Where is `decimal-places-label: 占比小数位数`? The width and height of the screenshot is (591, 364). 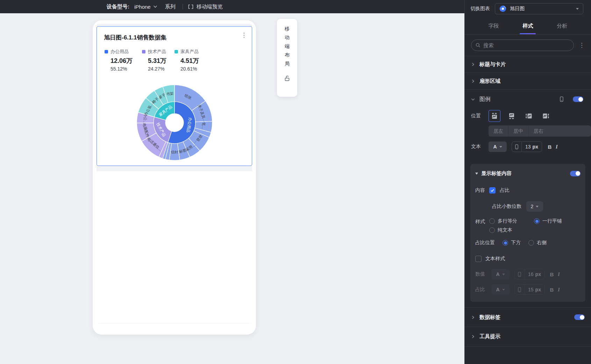
decimal-places-label: 占比小数位数 is located at coordinates (507, 206).